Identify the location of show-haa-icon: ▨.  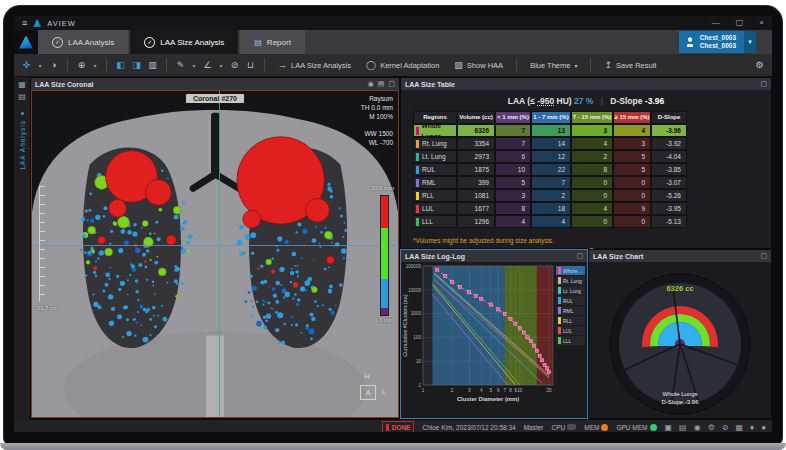
(458, 65).